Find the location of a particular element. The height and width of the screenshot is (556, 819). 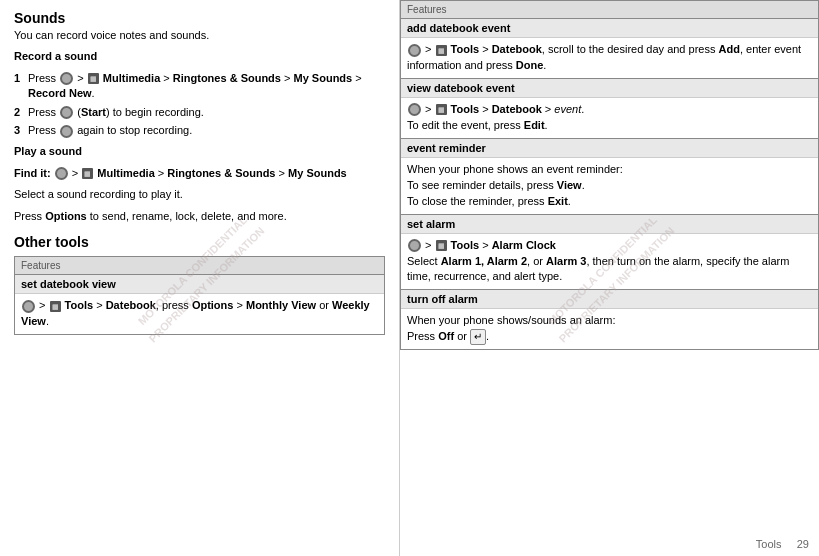

step-2: 2 Press (Start) to begin recording. is located at coordinates (200, 112).